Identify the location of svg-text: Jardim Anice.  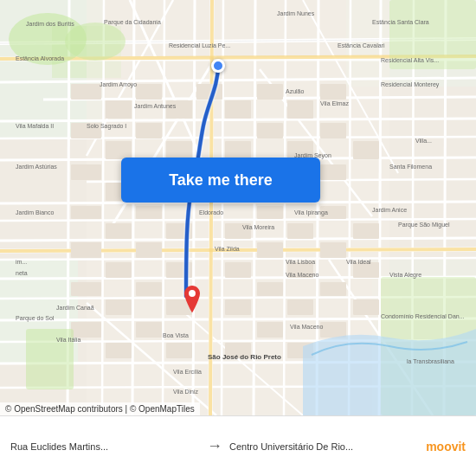
(389, 209).